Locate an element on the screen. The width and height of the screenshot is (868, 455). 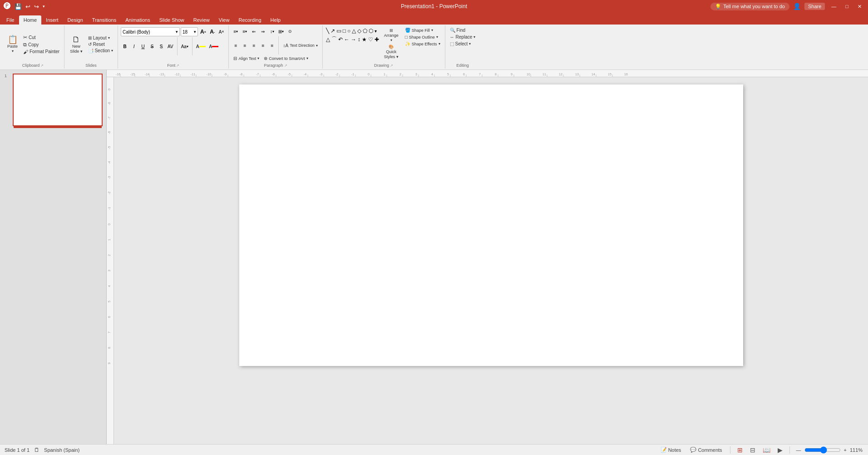
shape-tri: △ is located at coordinates (354, 31).